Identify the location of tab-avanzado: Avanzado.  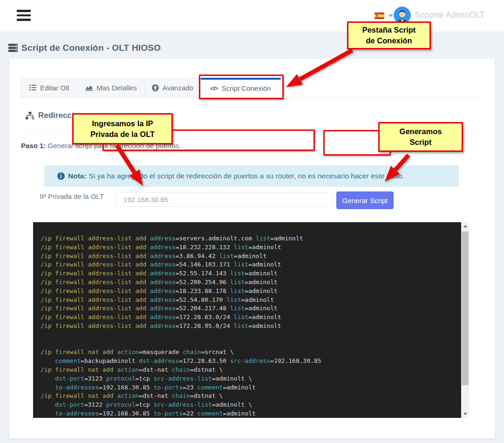
(173, 88).